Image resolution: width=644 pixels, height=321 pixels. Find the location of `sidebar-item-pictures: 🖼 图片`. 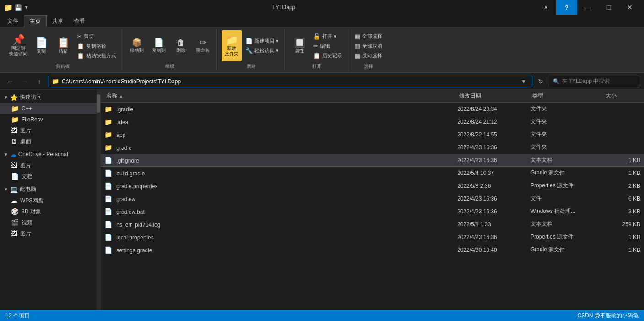

sidebar-item-pictures: 🖼 图片 is located at coordinates (50, 131).